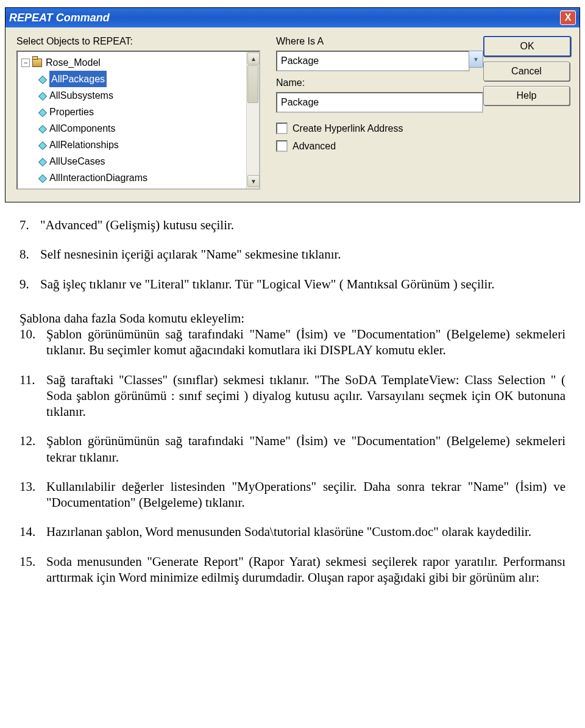 Image resolution: width=585 pixels, height=728 pixels. Describe the element at coordinates (37, 63) in the screenshot. I see `package-icon` at that location.